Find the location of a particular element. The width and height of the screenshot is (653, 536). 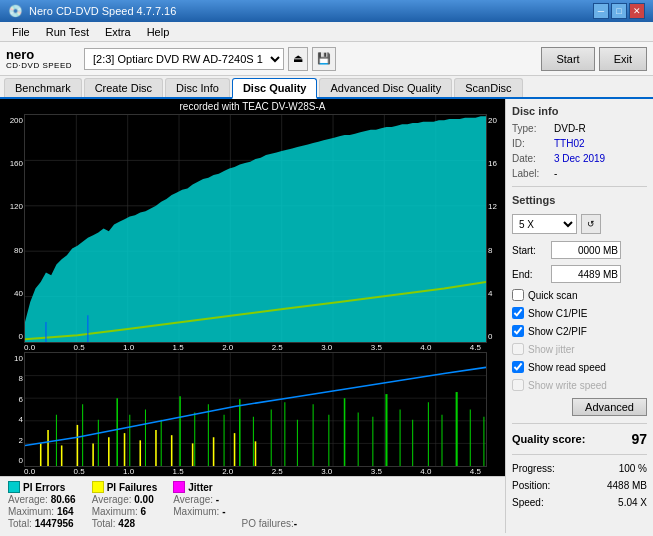

lower-y-2: 2 is located at coordinates (12, 440).